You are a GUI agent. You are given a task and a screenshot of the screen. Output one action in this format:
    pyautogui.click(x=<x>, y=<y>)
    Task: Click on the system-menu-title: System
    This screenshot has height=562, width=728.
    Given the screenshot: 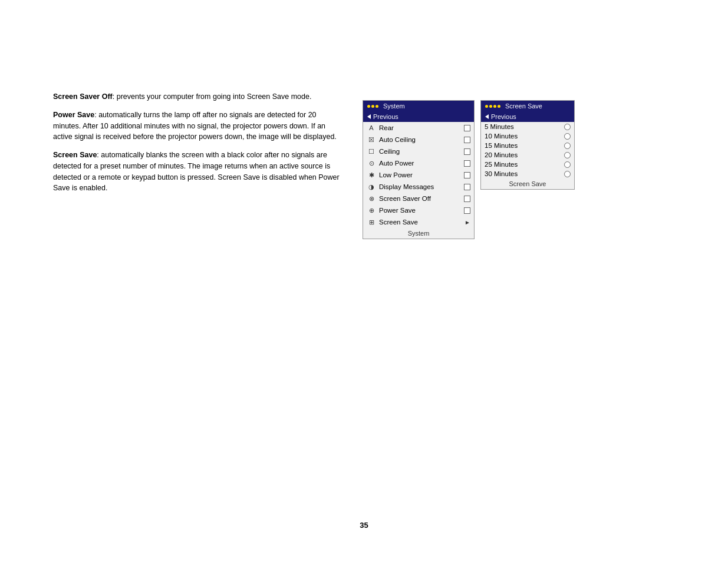 What is the action you would take?
    pyautogui.click(x=394, y=106)
    